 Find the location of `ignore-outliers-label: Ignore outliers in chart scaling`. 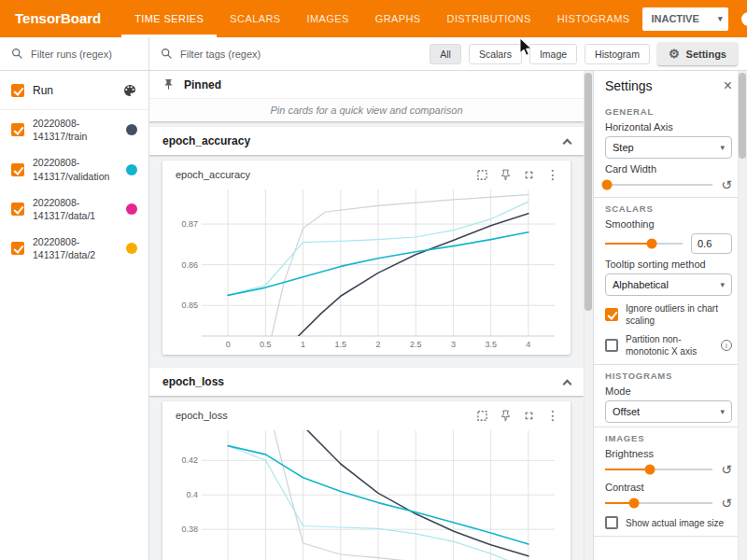

ignore-outliers-label: Ignore outliers in chart scaling is located at coordinates (679, 315).